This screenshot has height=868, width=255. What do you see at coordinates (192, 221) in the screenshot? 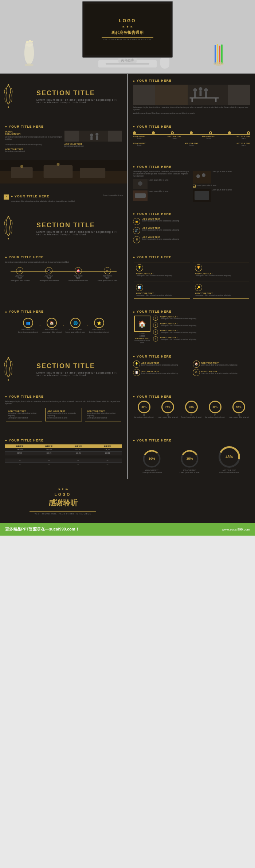
I see `icon-item-1: 🔒 ADD YOUR TEXT Lorem ipsum dolor sit am…` at bounding box center [192, 221].